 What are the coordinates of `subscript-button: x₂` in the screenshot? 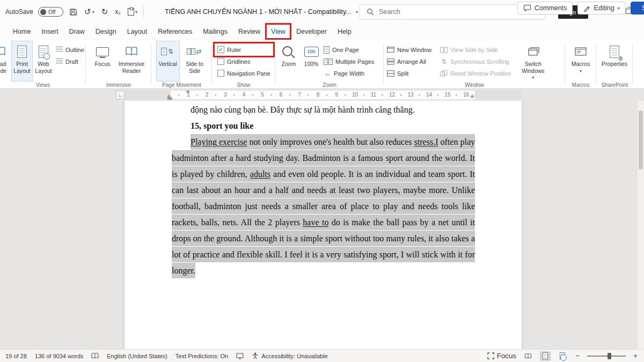 It's located at (118, 12).